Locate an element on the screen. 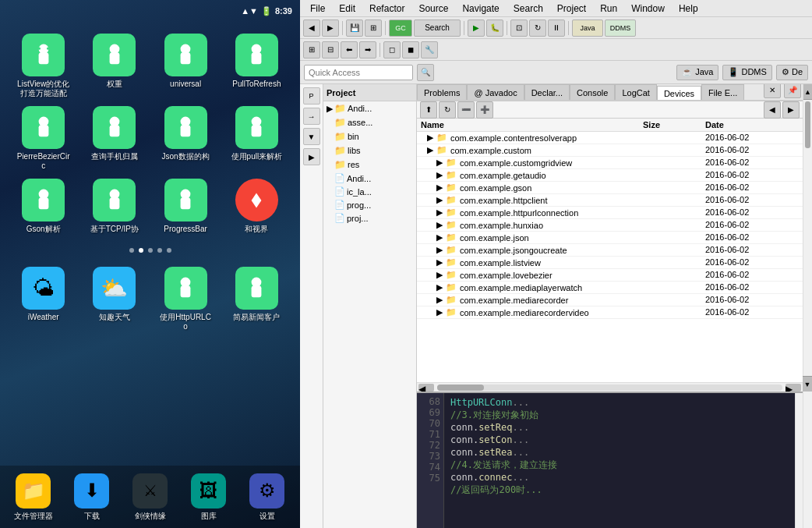 Image resolution: width=812 pixels, height=528 pixels. app-weight: 权重 is located at coordinates (114, 66).